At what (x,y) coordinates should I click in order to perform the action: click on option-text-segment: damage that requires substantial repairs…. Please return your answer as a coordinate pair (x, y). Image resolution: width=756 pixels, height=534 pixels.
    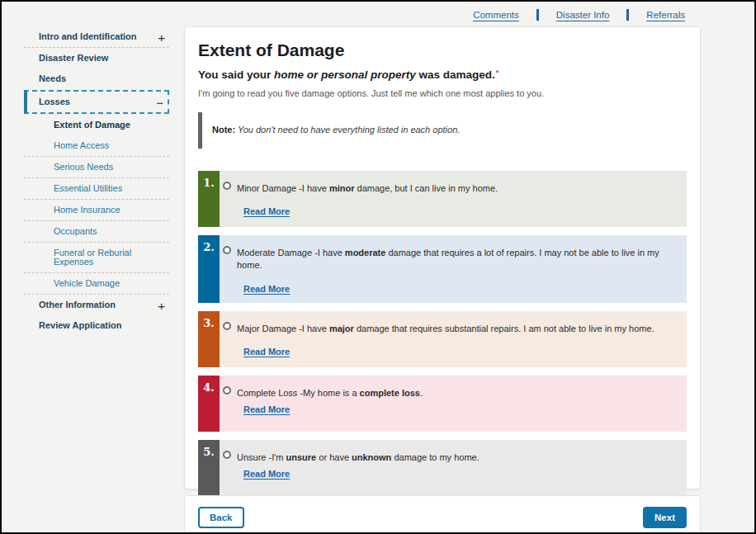
    Looking at the image, I should click on (504, 328).